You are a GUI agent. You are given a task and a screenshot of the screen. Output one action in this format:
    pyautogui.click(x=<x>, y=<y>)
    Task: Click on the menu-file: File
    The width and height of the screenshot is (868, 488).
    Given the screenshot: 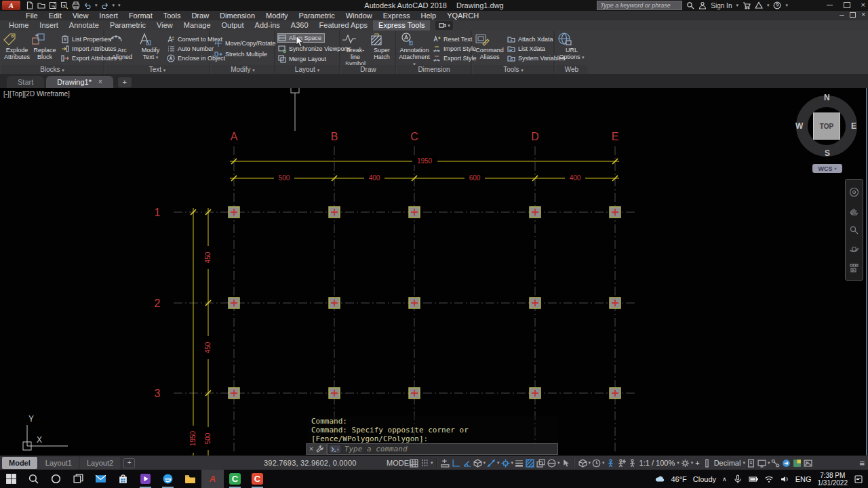 What is the action you would take?
    pyautogui.click(x=32, y=16)
    